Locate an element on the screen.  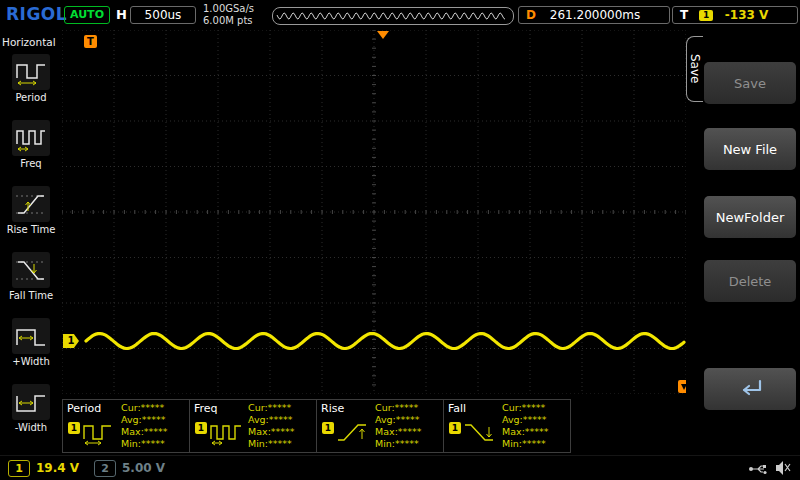
measurement-row: Period 1 Cur:***** Avg:***** Max:***** M… is located at coordinates (374, 426).